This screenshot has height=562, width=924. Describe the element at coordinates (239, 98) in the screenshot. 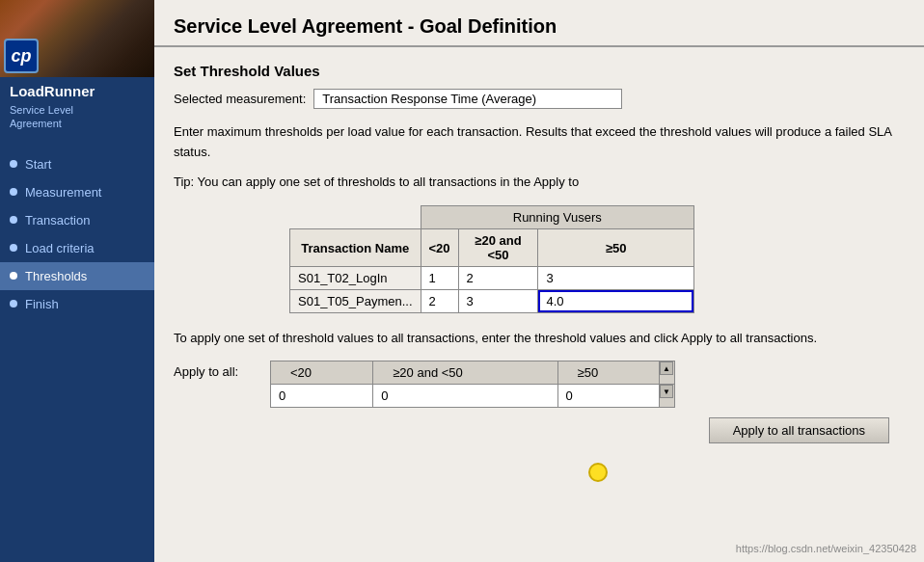

I see `selected-measurement-label: Selected measurement:` at that location.